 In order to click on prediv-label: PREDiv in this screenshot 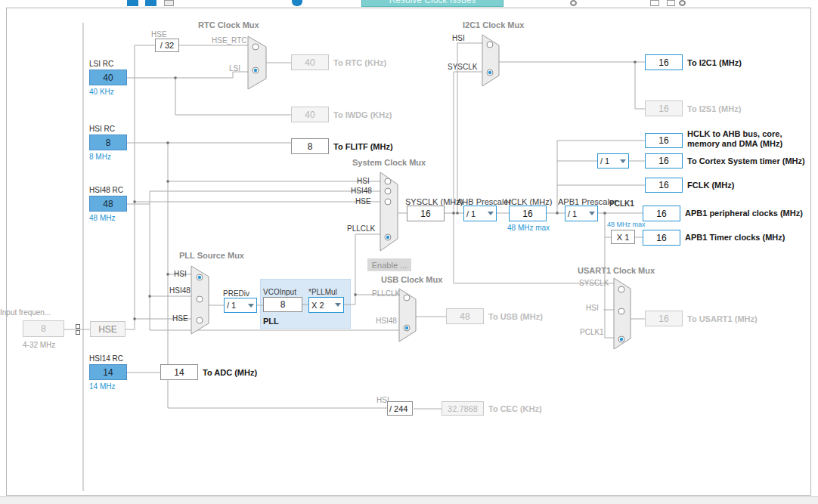, I will do `click(236, 293)`.